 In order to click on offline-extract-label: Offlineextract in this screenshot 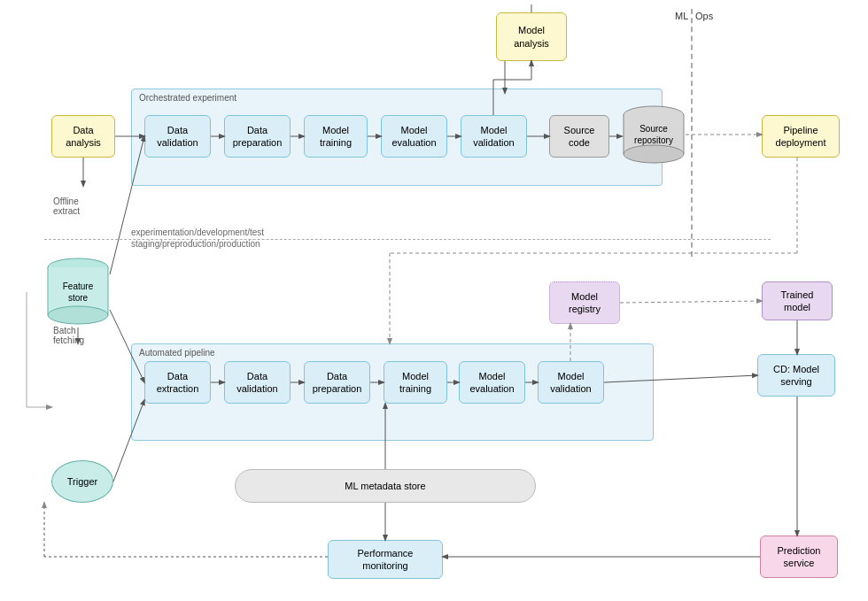, I will do `click(66, 206)`.